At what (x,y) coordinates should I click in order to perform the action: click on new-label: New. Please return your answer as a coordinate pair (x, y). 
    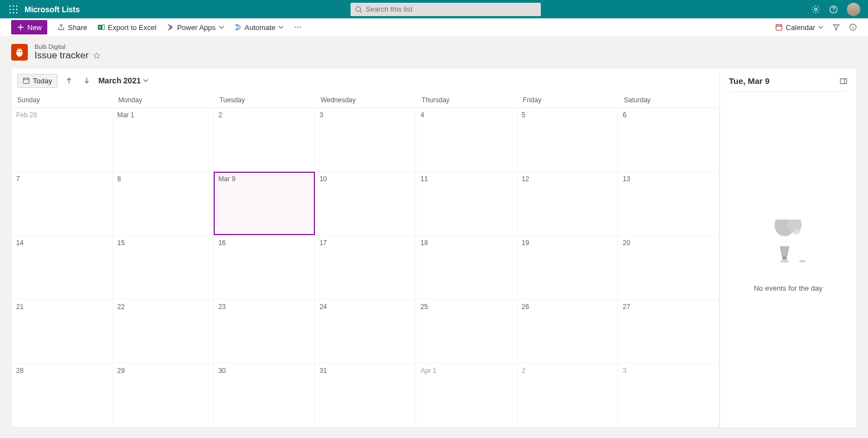
    Looking at the image, I should click on (34, 28).